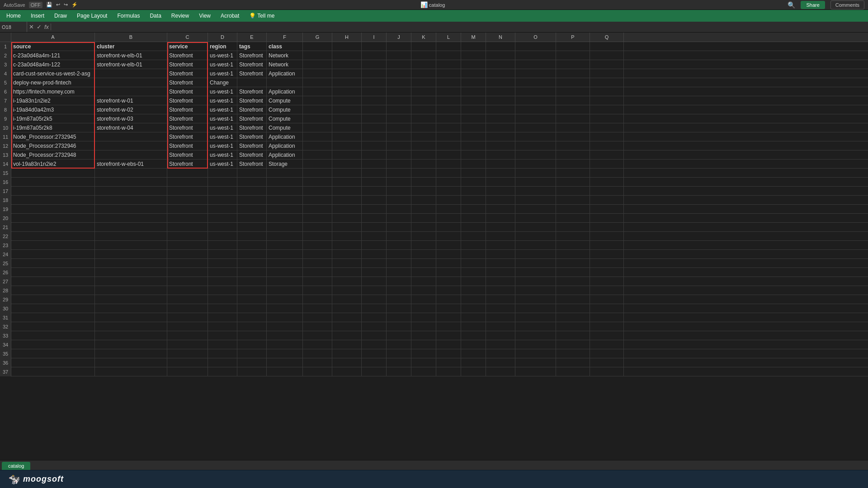  I want to click on cell-D22, so click(222, 236).